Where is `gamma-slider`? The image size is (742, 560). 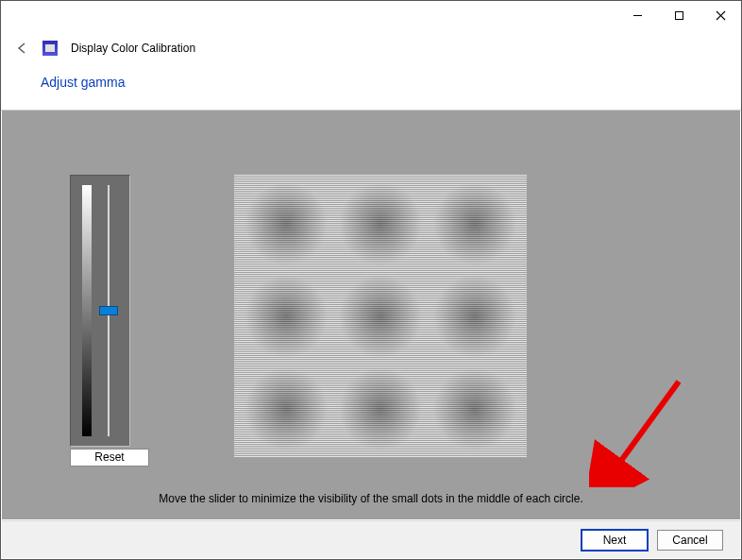 gamma-slider is located at coordinates (109, 311).